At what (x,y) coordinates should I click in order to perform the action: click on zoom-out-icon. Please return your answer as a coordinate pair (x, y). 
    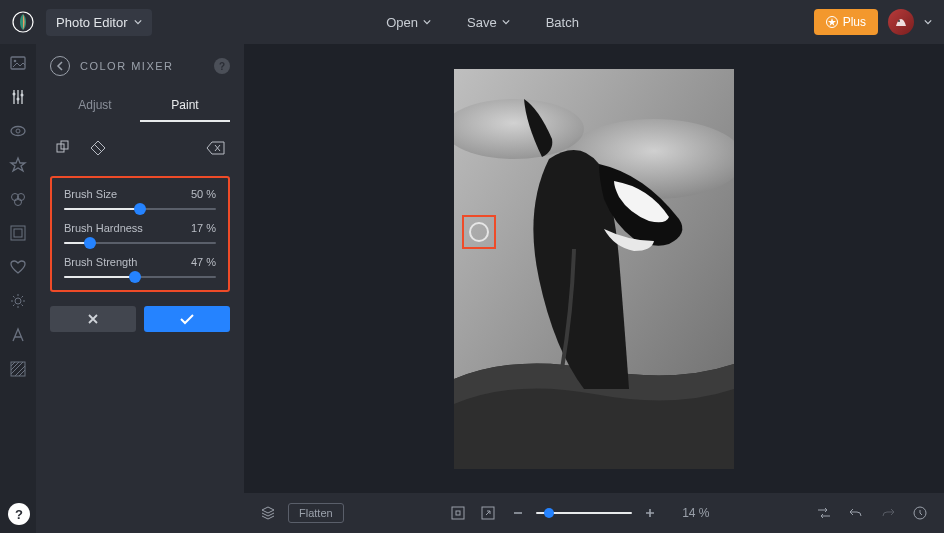
    Looking at the image, I should click on (518, 513).